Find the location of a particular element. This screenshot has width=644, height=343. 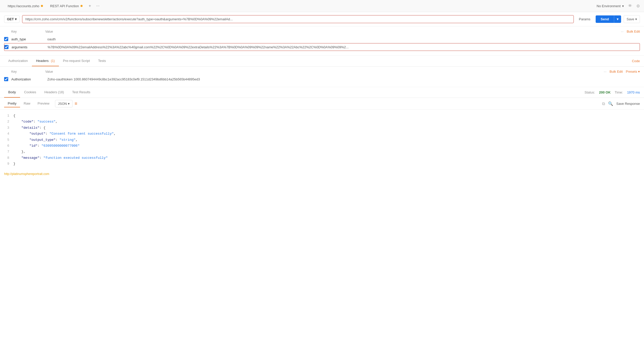

watermark-text: http://platinumsphereportrait.com is located at coordinates (27, 174).